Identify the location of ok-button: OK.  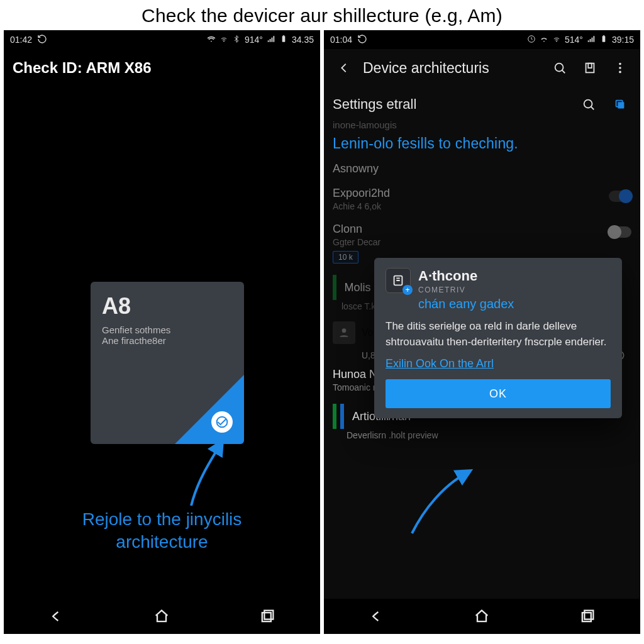
(498, 394).